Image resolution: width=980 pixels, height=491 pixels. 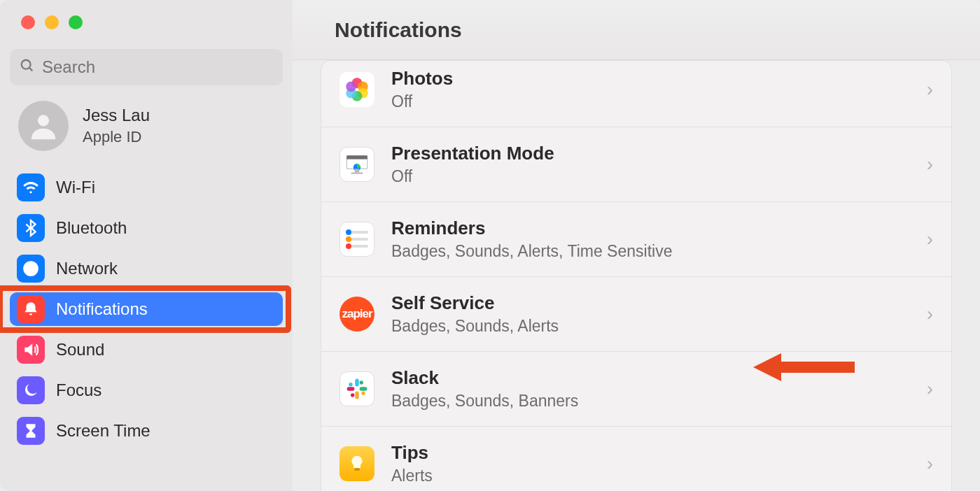 I want to click on account-text: Jess Lau Apple ID, so click(x=116, y=126).